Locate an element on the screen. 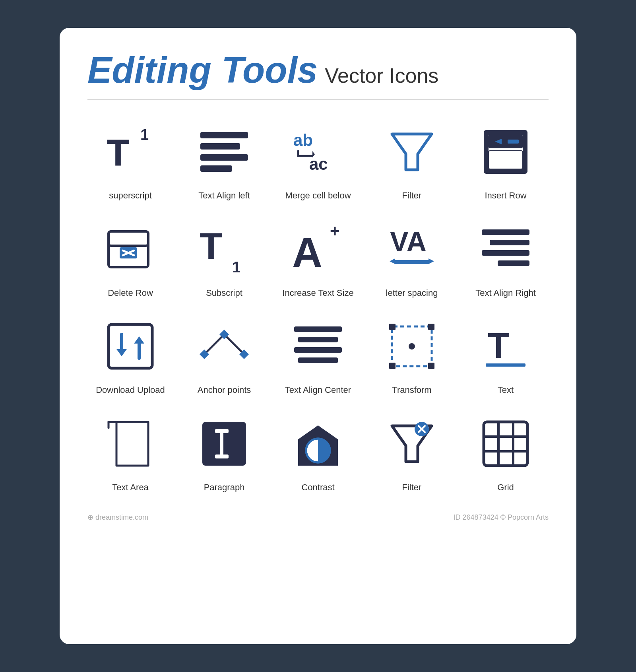  watermark-bar: ⊕ dreamstime.com ID 264873424 © Popcorn … is located at coordinates (318, 515).